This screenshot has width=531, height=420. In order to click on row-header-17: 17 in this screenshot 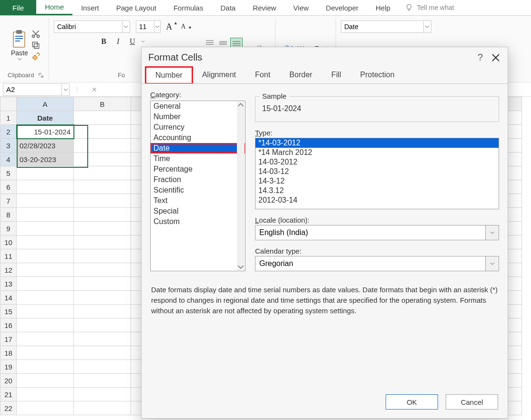, I will do `click(9, 339)`.